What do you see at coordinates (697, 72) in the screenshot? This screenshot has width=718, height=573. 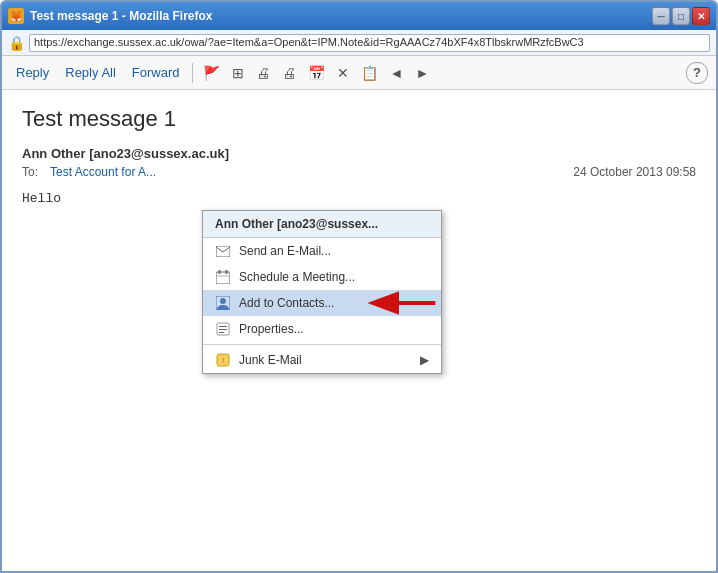 I see `help-label: ?` at bounding box center [697, 72].